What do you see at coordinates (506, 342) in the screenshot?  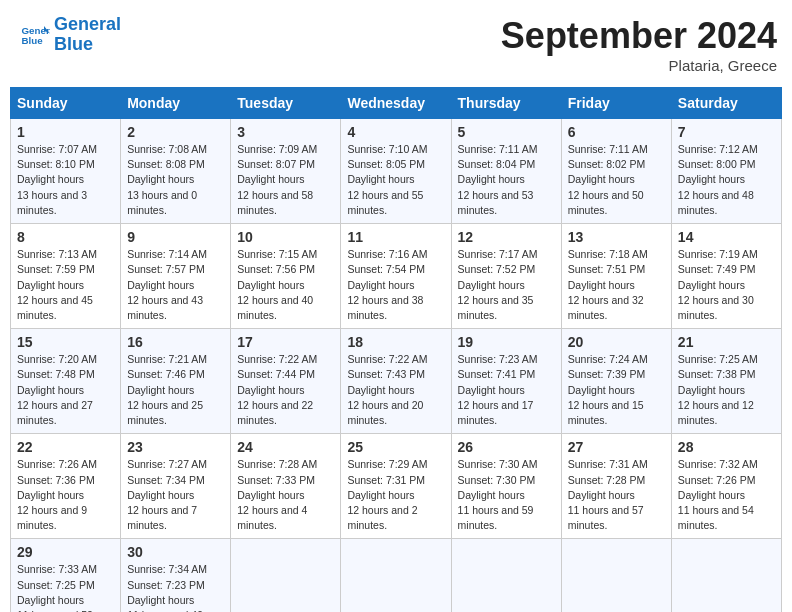 I see `day-number: 19` at bounding box center [506, 342].